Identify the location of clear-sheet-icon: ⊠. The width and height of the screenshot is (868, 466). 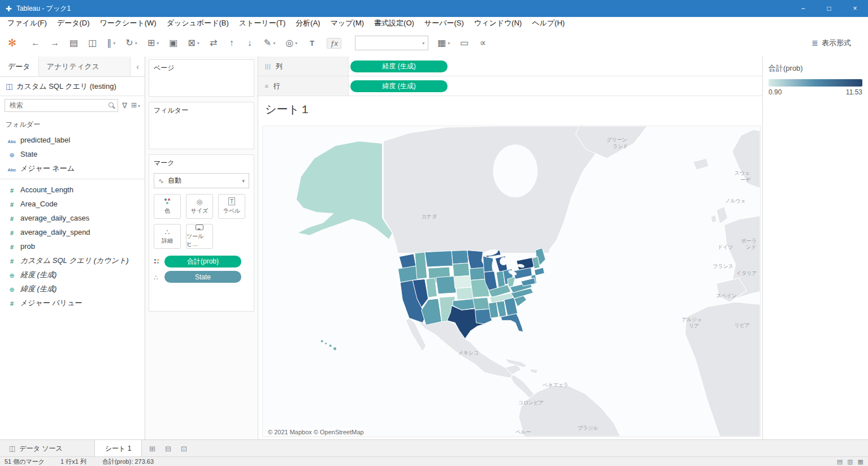
(193, 43).